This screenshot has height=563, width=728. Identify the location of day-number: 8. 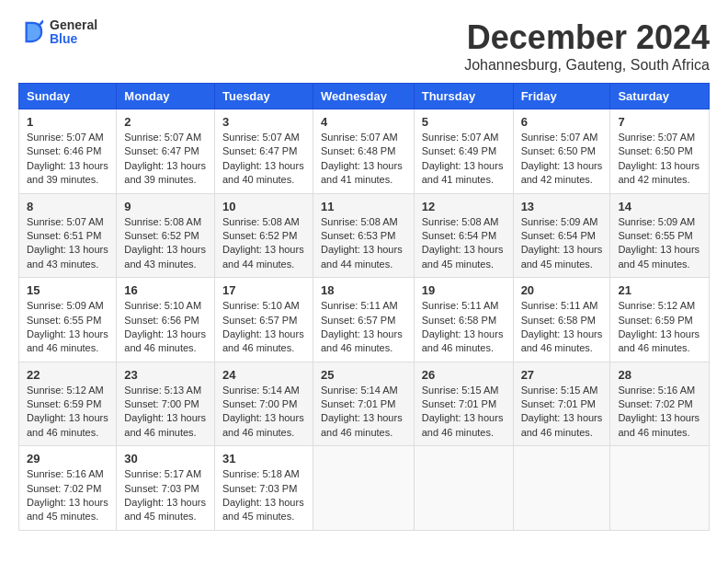
(68, 206).